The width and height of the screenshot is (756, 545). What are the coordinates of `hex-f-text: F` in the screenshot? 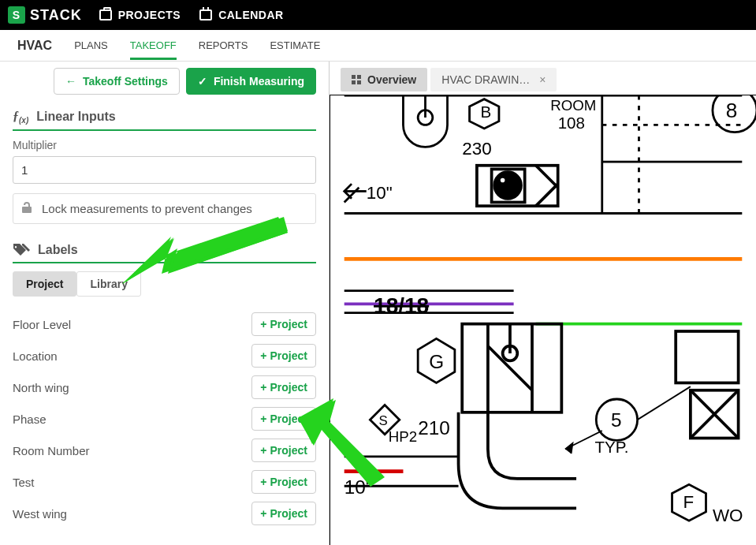 It's located at (689, 502).